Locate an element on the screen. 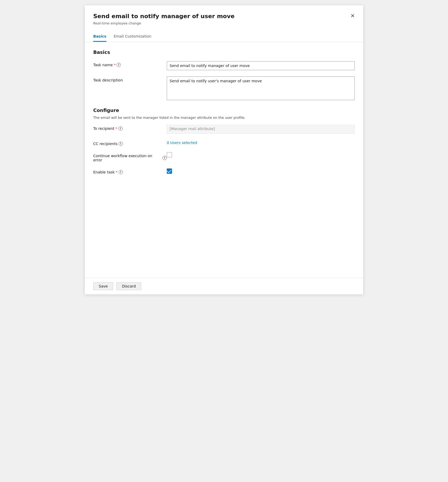 The image size is (448, 482). task-name-label: Task name is located at coordinates (103, 65).